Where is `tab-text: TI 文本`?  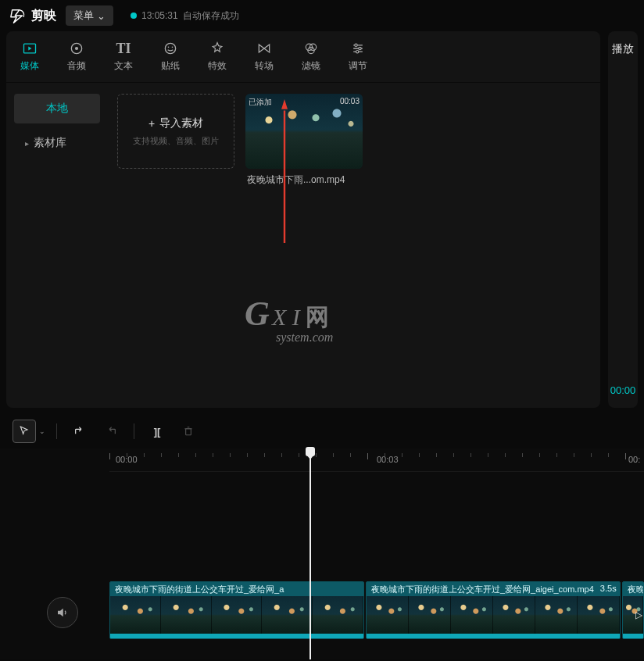 tab-text: TI 文本 is located at coordinates (123, 56).